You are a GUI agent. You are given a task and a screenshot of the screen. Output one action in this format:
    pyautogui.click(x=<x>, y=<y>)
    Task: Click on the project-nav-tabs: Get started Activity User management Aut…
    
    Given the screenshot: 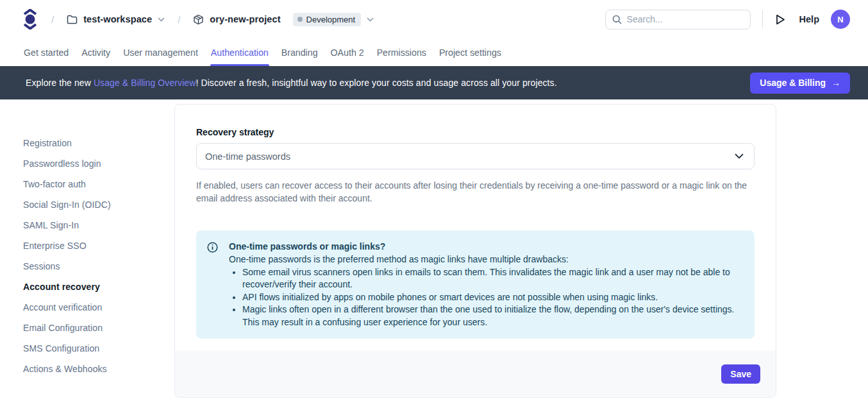 What is the action you would take?
    pyautogui.click(x=434, y=53)
    